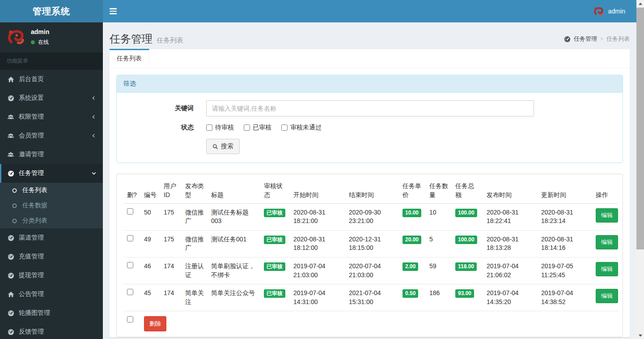  What do you see at coordinates (234, 191) in the screenshot?
I see `column-header: 标题` at bounding box center [234, 191].